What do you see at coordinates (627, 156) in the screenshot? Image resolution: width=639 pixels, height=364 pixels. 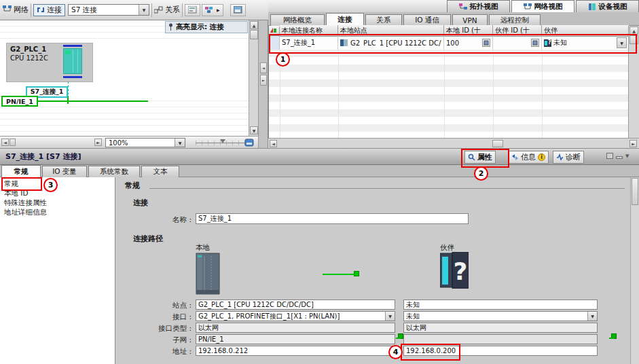 I see `panel-menu-arrow-icon: ▼` at bounding box center [627, 156].